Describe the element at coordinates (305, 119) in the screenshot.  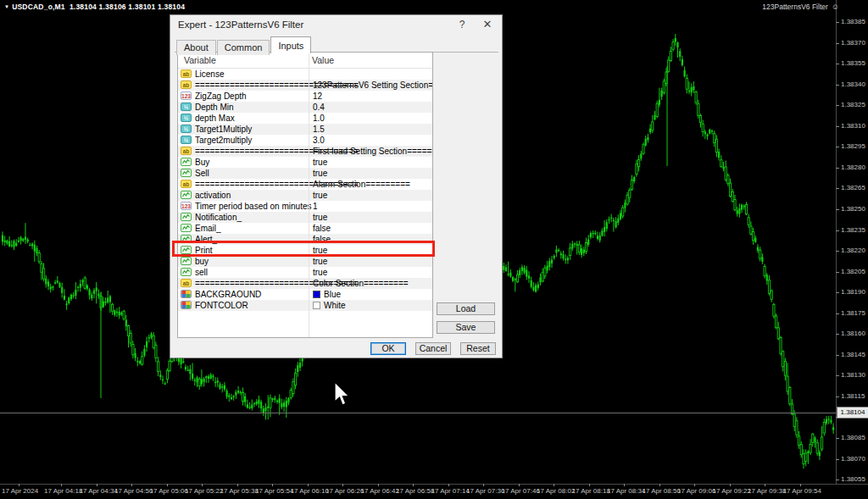
I see `param-row-depth-max: ½depth Max1.0` at that location.